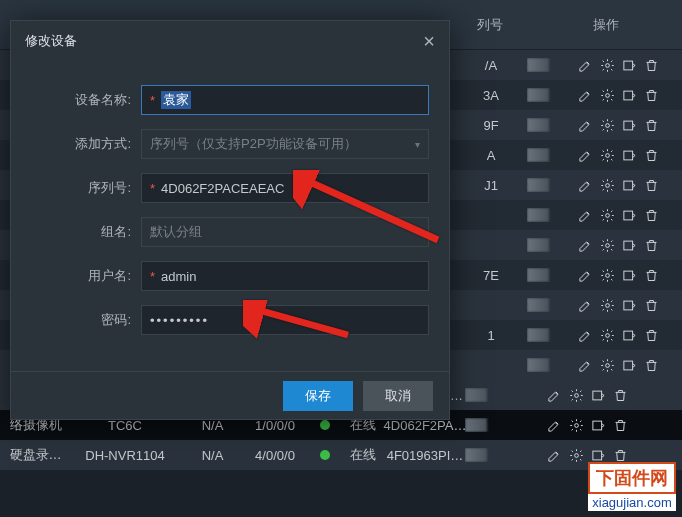 The height and width of the screenshot is (517, 682). What do you see at coordinates (362, 455) in the screenshot?
I see `cell-status: 在线` at bounding box center [362, 455].